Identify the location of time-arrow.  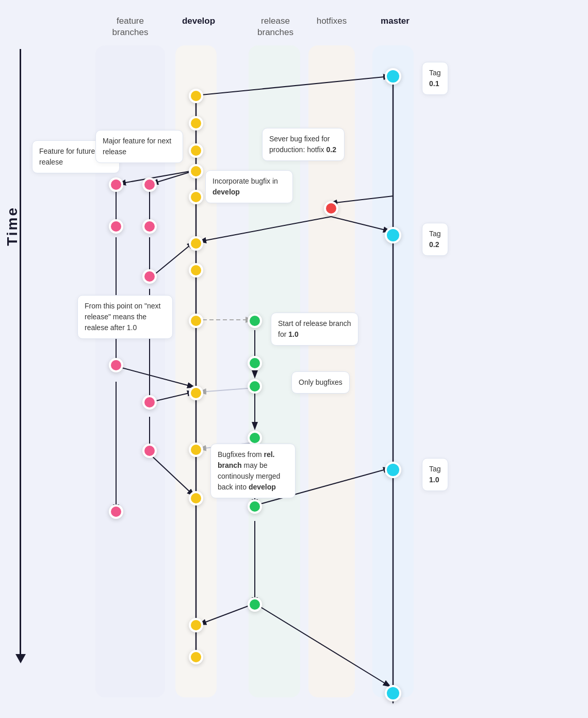
(21, 659).